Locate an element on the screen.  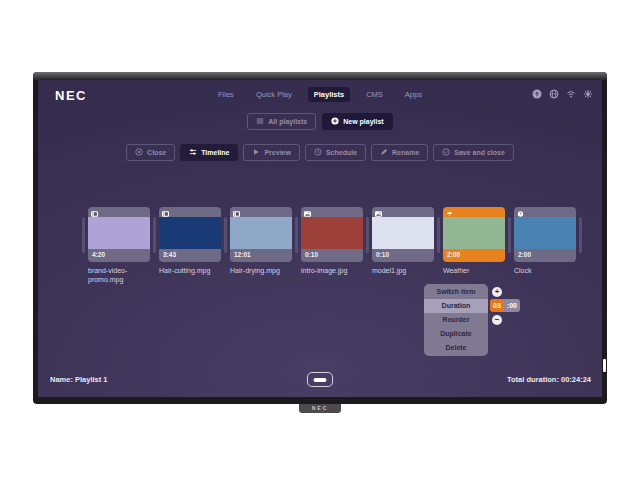
top-nav: FilesQuick PlayPlaylistsCMSApps is located at coordinates (320, 94).